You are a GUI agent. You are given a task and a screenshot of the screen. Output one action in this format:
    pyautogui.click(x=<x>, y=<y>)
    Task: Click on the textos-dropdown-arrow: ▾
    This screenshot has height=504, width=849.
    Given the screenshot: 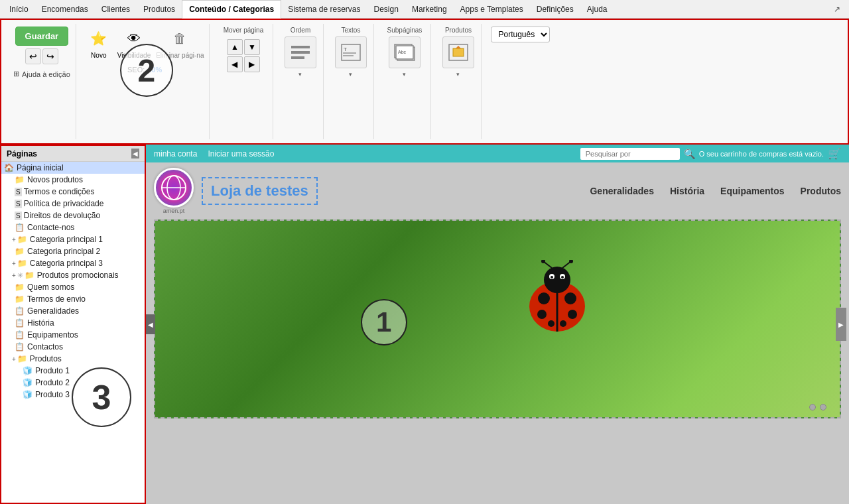 What is the action you would take?
    pyautogui.click(x=350, y=74)
    